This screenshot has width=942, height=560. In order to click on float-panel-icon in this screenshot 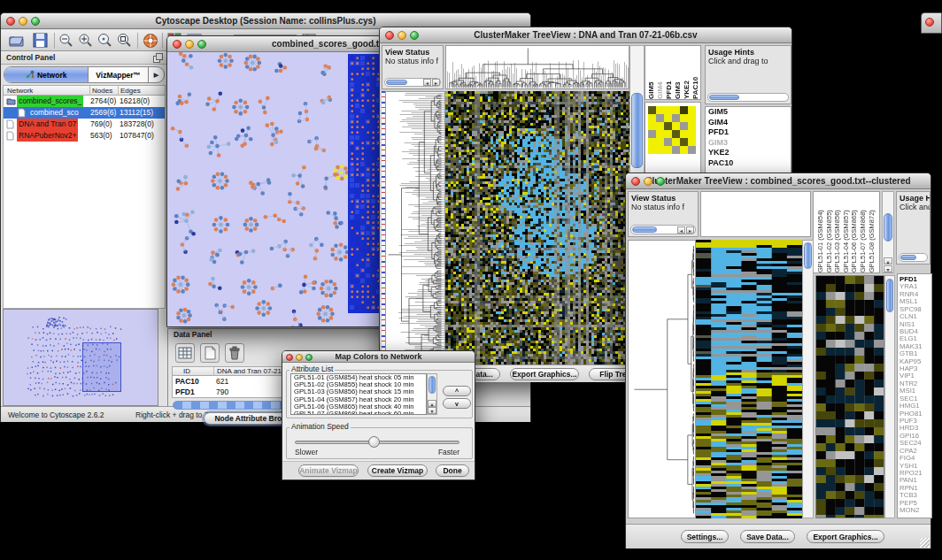, I will do `click(158, 60)`.